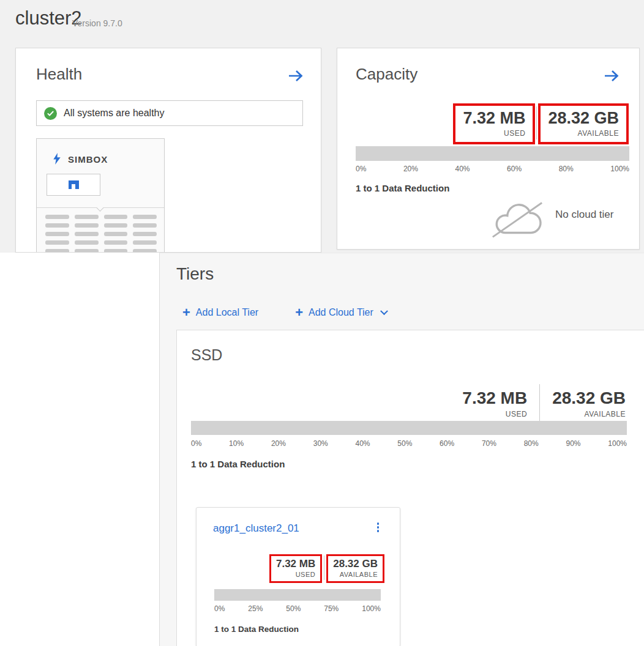  What do you see at coordinates (285, 313) in the screenshot?
I see `tiers-actions: + Add Local Tier + Add Cloud Tier` at bounding box center [285, 313].